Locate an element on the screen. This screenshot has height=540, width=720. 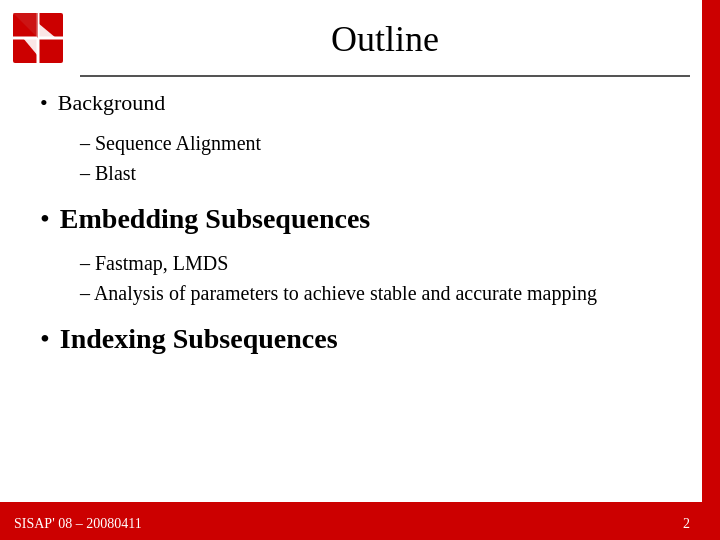
bullet-indexing: • Indexing Subsequences is located at coordinates (365, 339).